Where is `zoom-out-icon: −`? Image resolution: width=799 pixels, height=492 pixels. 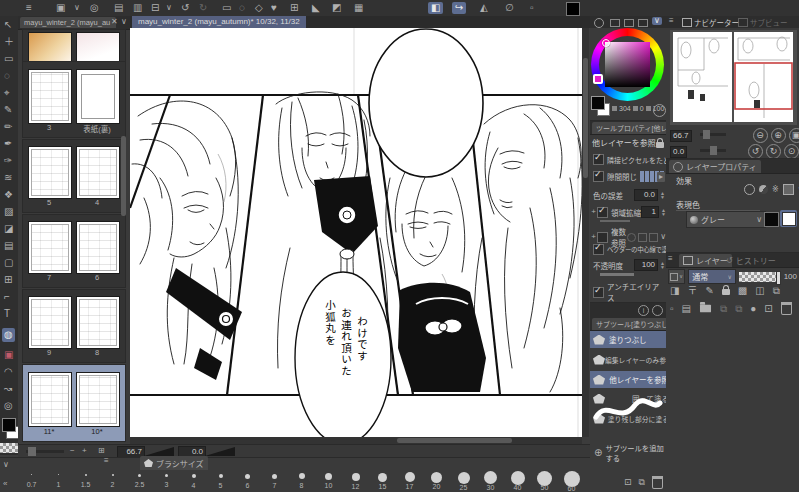
zoom-out-icon: − is located at coordinates (72, 451).